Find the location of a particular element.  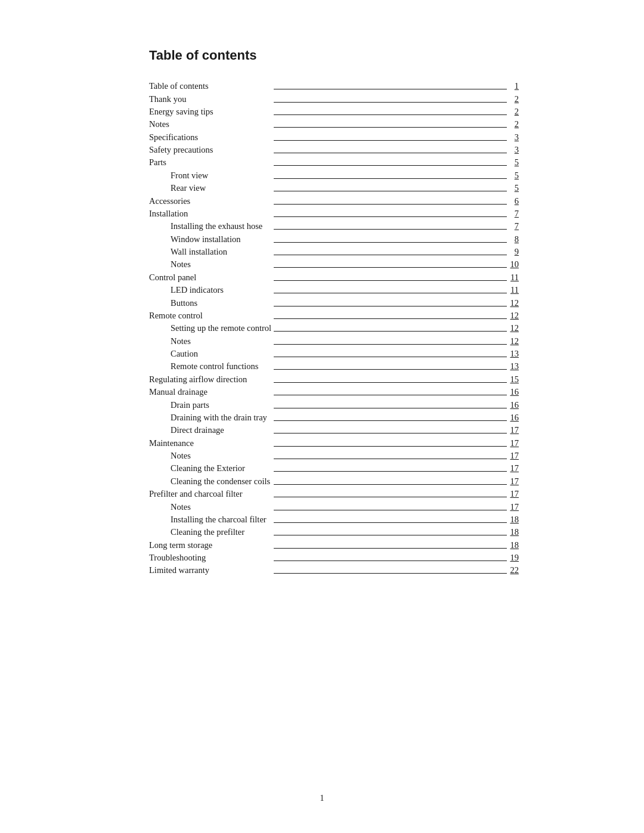

toc-entry-label: Safety precautions is located at coordinates (211, 150).